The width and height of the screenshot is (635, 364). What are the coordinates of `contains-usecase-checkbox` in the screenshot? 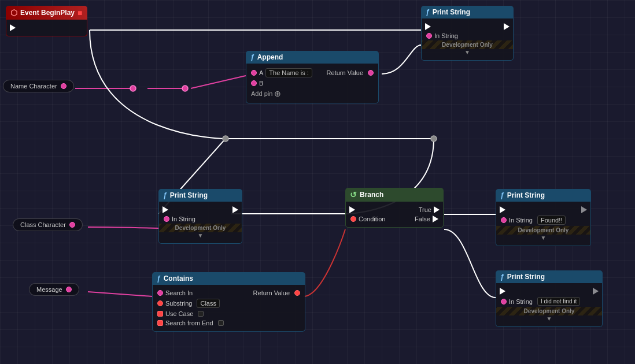 It's located at (201, 314).